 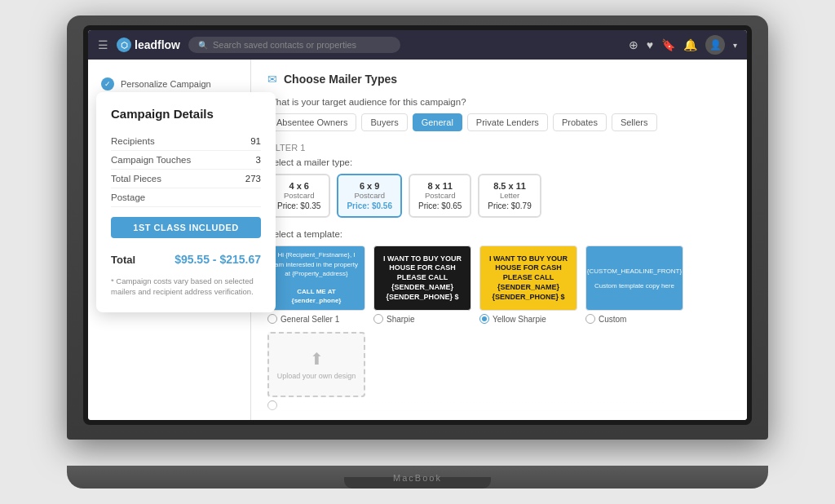 I want to click on tag-sellers: Sellers, so click(x=634, y=122).